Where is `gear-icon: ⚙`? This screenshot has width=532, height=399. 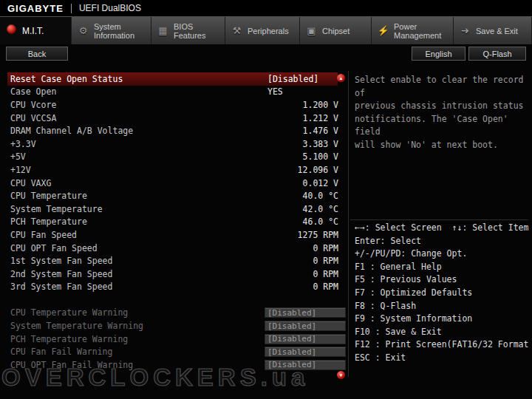
gear-icon: ⚙ is located at coordinates (83, 31).